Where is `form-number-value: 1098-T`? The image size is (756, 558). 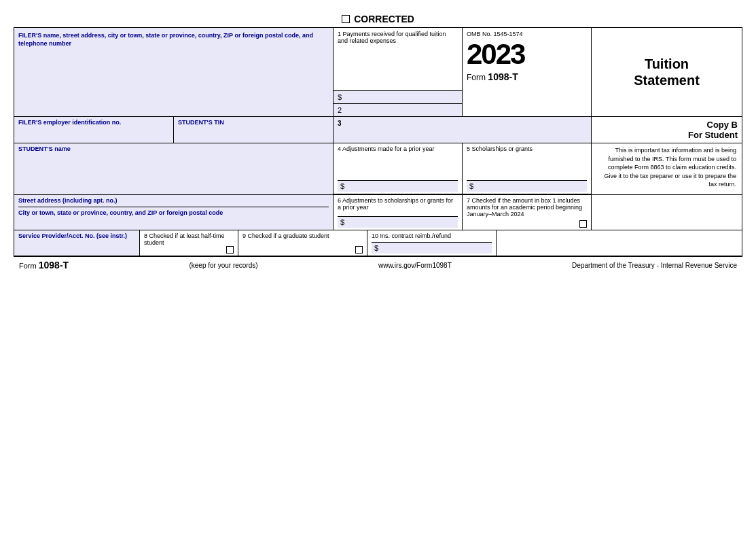 form-number-value: 1098-T is located at coordinates (503, 77).